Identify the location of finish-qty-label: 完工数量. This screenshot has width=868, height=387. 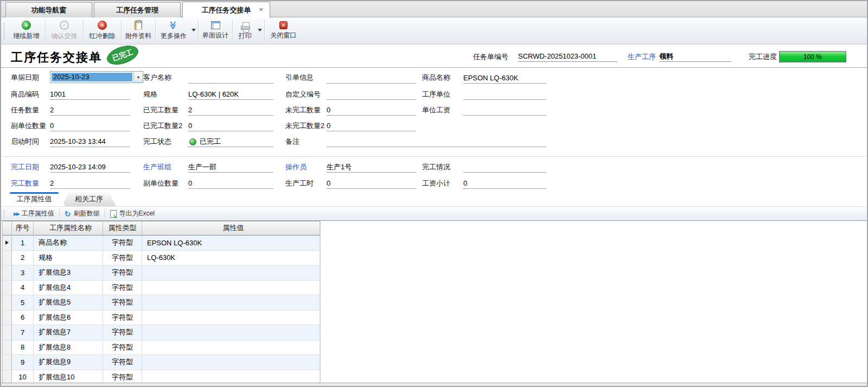
(25, 183).